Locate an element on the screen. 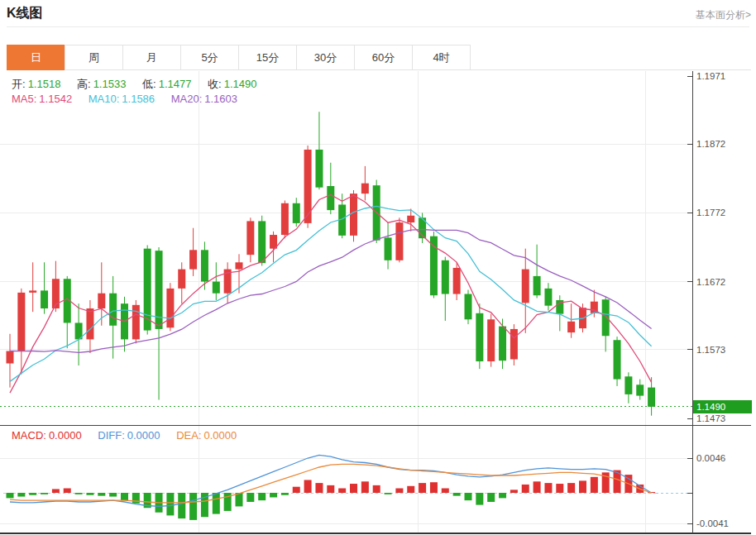 Image resolution: width=756 pixels, height=535 pixels. current-price-badge: 1.1490 is located at coordinates (723, 407).